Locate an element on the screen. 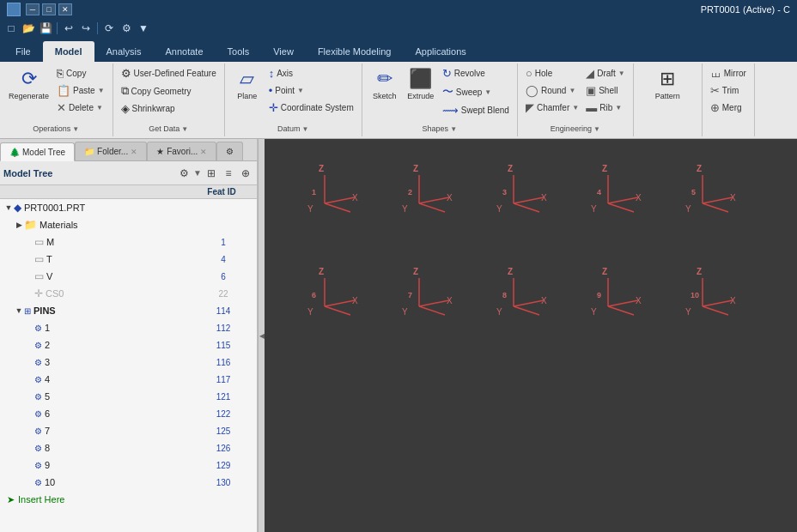 Image resolution: width=797 pixels, height=532 pixels. tab-applications: Applications is located at coordinates (440, 51).